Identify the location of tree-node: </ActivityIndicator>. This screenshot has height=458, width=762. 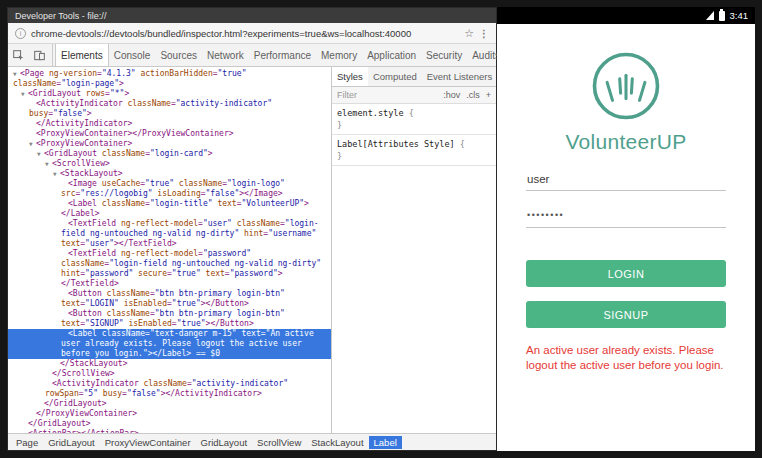
(170, 124).